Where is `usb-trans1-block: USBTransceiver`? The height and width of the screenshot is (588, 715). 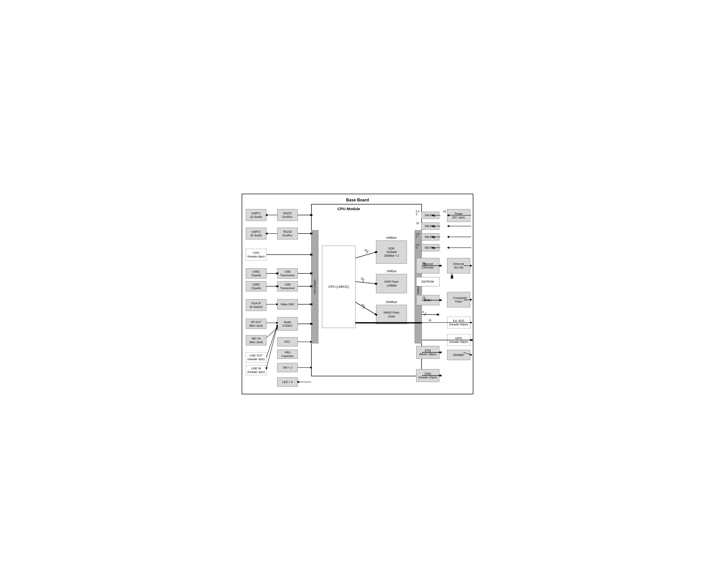 usb-trans1-block: USBTransceiver is located at coordinates (287, 273).